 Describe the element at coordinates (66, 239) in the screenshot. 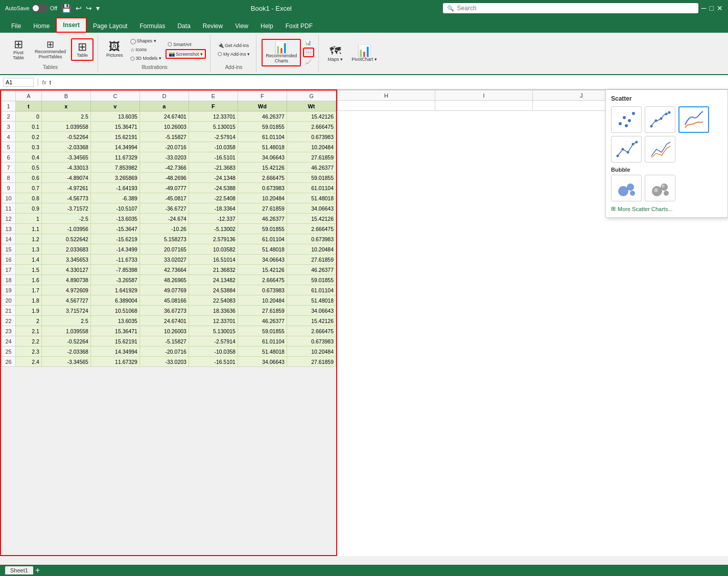

I see `data-cell: 0.522642` at that location.